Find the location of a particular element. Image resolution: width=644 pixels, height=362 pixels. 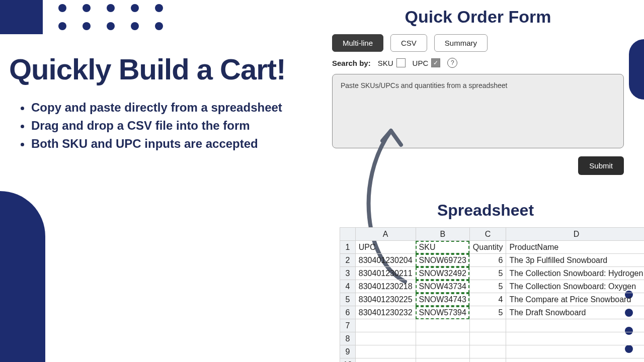

col-header: D is located at coordinates (575, 234).